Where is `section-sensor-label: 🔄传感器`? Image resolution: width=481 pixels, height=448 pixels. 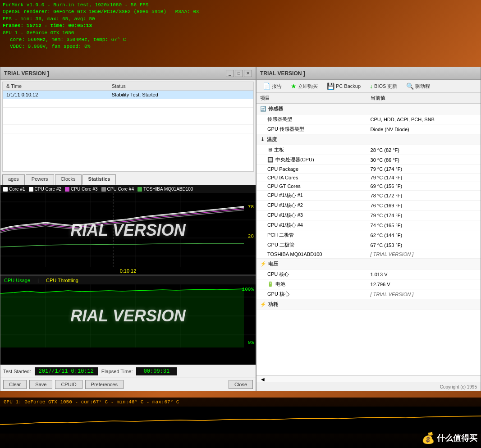
section-sensor-label: 🔄传感器 is located at coordinates (369, 109).